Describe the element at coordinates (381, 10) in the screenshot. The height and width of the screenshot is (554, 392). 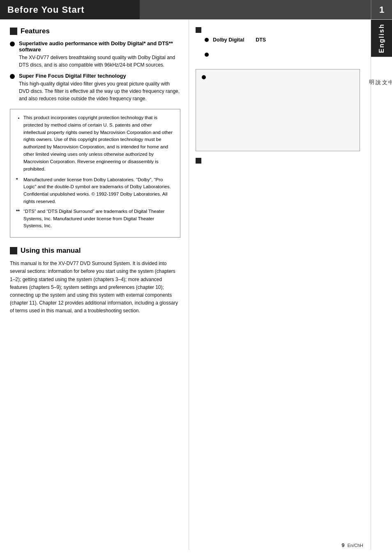
I see `header-page-number: 1` at that location.